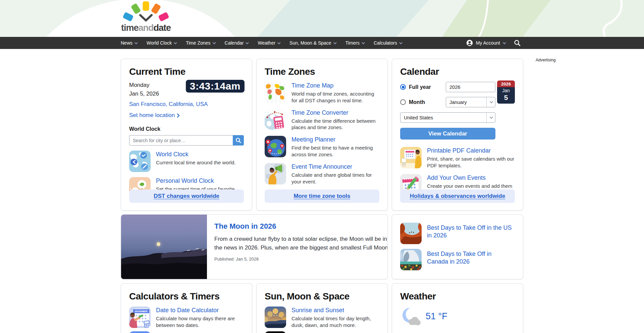 The image size is (644, 333). I want to click on current-time-title: Current Time, so click(186, 72).